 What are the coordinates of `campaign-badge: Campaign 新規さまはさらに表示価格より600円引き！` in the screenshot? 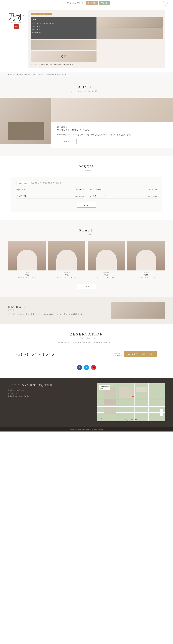 It's located at (40, 183).